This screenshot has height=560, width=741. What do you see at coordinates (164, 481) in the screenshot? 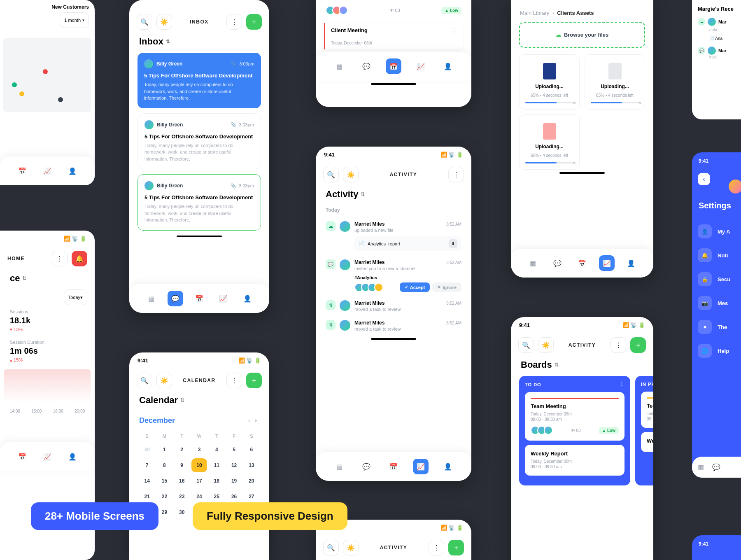
I see `calendar-day: 15` at bounding box center [164, 481].